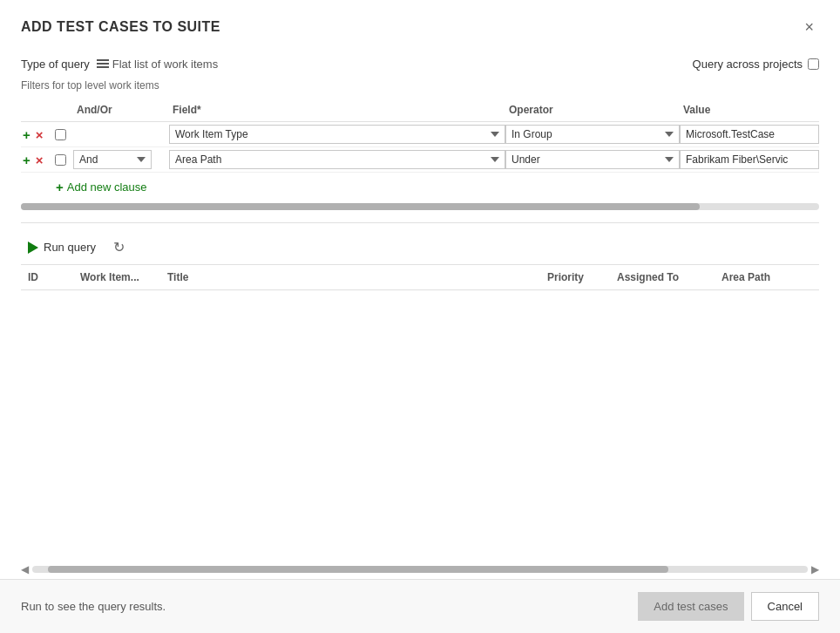 This screenshot has width=840, height=633. Describe the element at coordinates (337, 160) in the screenshot. I see `row2-field-select: Area Path` at that location.